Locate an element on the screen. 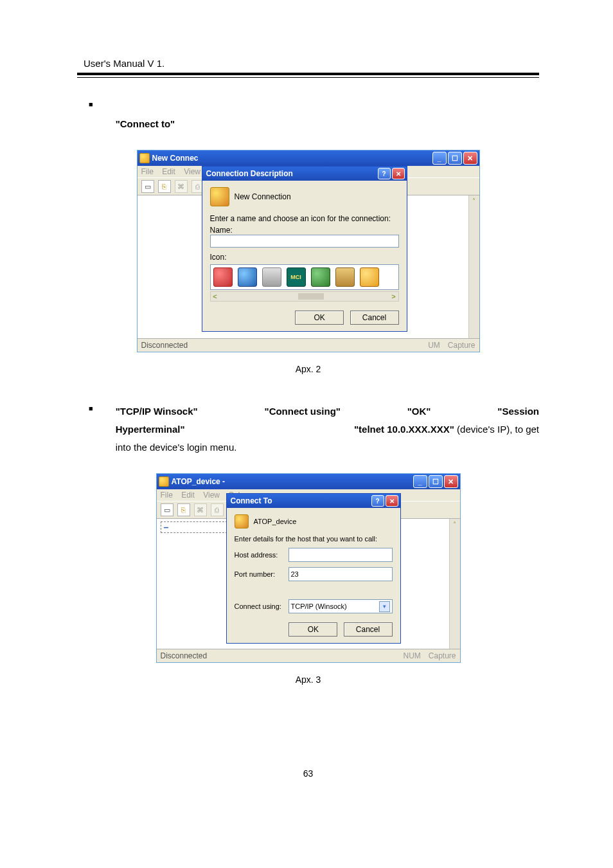 The width and height of the screenshot is (613, 868). scroll-right-icon: > is located at coordinates (394, 296).